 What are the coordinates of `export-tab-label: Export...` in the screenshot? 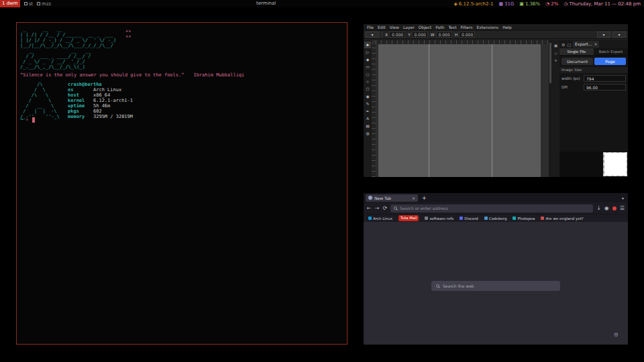 It's located at (584, 44).